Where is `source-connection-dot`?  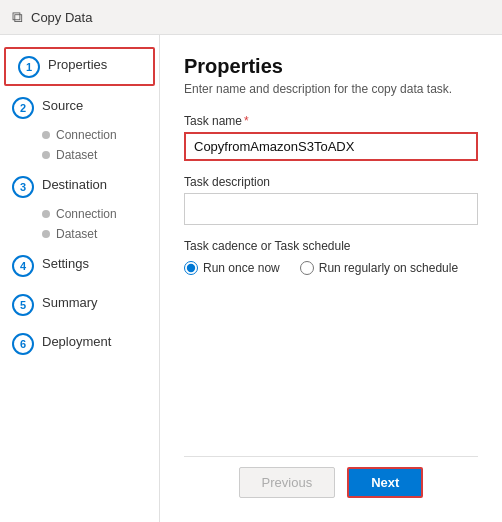
source-connection-dot is located at coordinates (46, 135).